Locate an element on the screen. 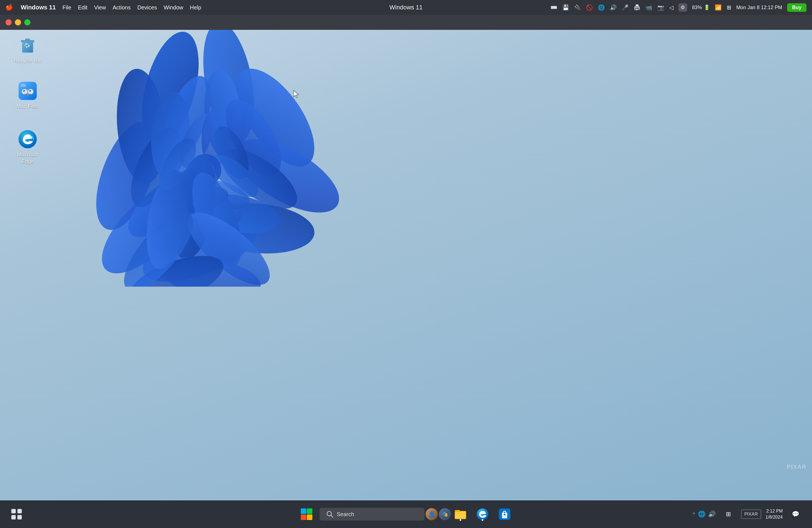 This screenshot has width=812, height=528. menu-devices: Devices is located at coordinates (147, 8).